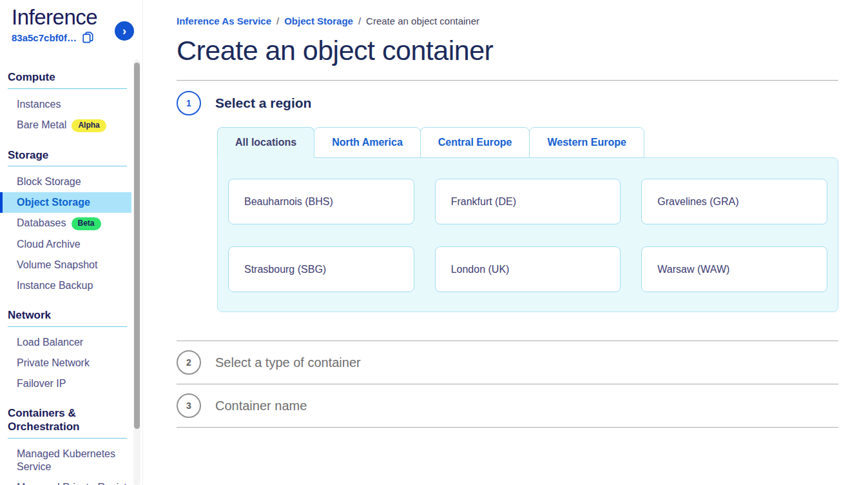 Image resolution: width=868 pixels, height=485 pixels. What do you see at coordinates (71, 265) in the screenshot?
I see `sidebar-item-volume-snapshot: Volume Snapshot` at bounding box center [71, 265].